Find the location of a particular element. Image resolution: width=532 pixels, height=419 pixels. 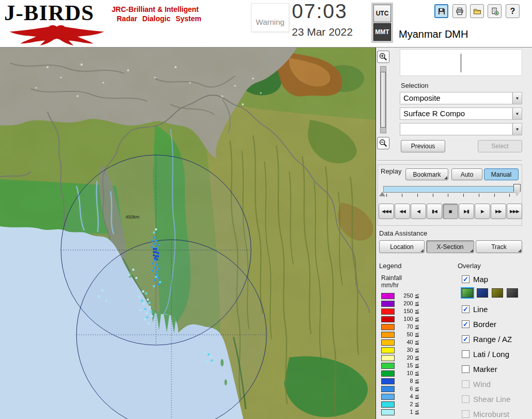

overlay-label: Microburst is located at coordinates (491, 414).